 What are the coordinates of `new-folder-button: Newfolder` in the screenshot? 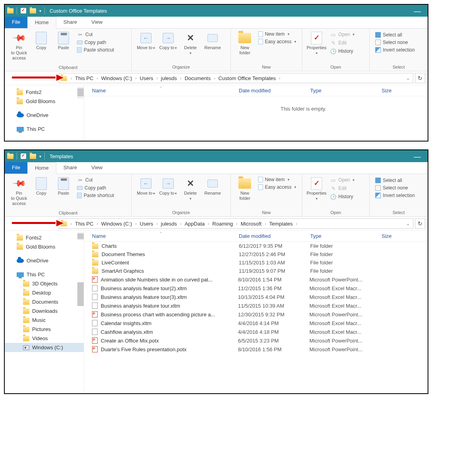 It's located at (245, 189).